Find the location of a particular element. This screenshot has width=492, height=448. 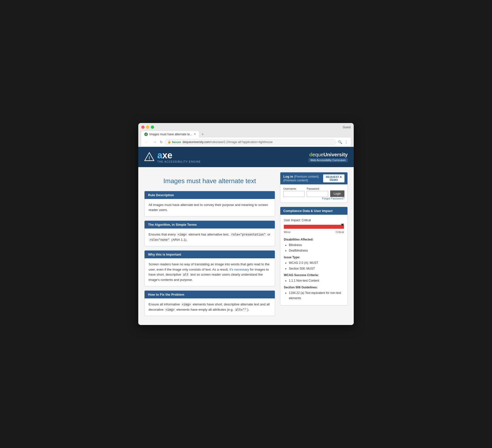

deque-subtitle: Web Accessibility Curriculum is located at coordinates (328, 160).